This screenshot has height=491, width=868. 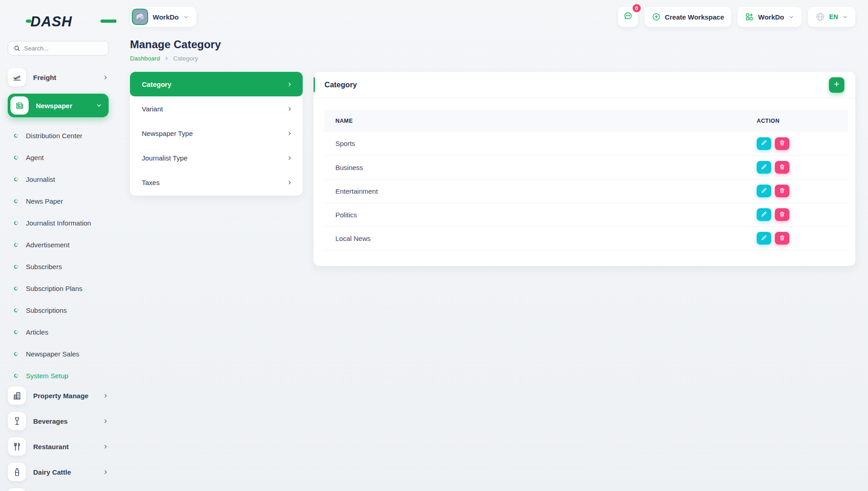 I want to click on sidebar-item-label: Property Manage, so click(x=65, y=396).